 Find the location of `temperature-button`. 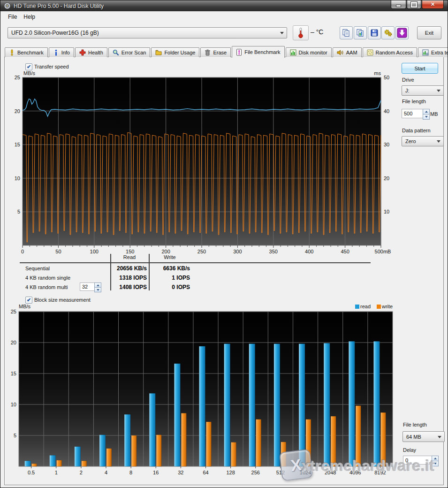

temperature-button is located at coordinates (301, 33).